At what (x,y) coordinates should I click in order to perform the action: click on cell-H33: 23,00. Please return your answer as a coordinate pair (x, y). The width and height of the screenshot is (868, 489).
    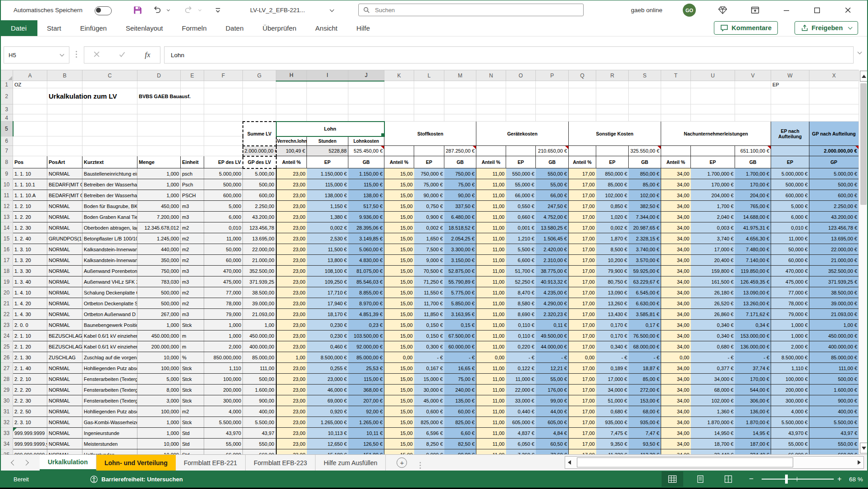
    Looking at the image, I should click on (292, 433).